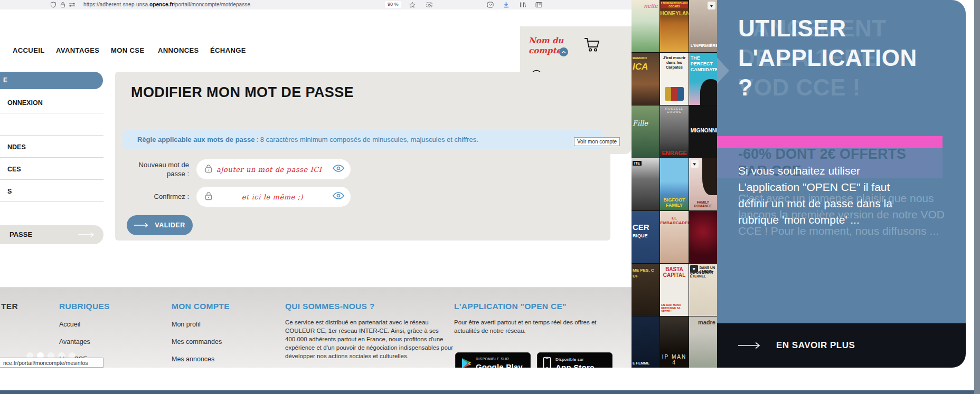 The image size is (980, 394). Describe the element at coordinates (564, 52) in the screenshot. I see `chevron-up-icon` at that location.